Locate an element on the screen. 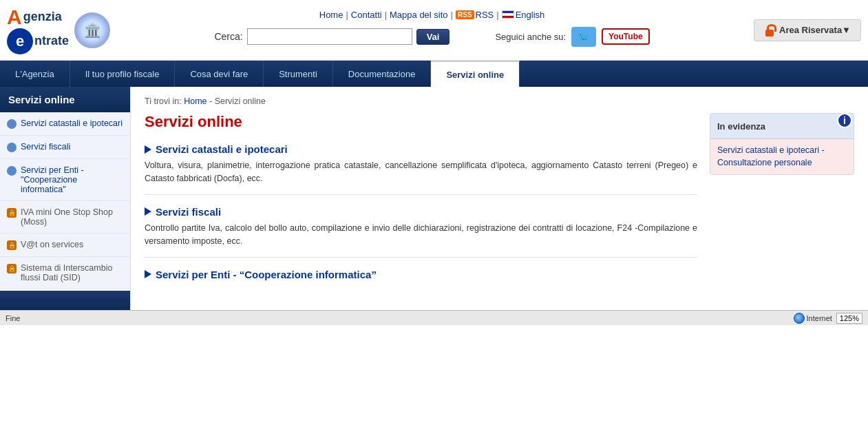 The width and height of the screenshot is (868, 434). nav-item-strumenti: Strumenti is located at coordinates (299, 74).